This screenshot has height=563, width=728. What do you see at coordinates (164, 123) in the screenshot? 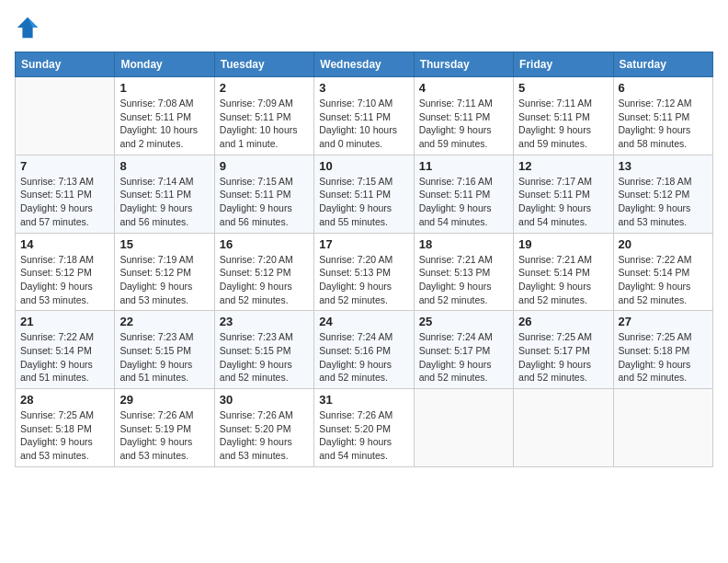
I see `day-info: Sunrise: 7:08 AM Sunset: 5:11 PM Dayligh…` at bounding box center [164, 123].